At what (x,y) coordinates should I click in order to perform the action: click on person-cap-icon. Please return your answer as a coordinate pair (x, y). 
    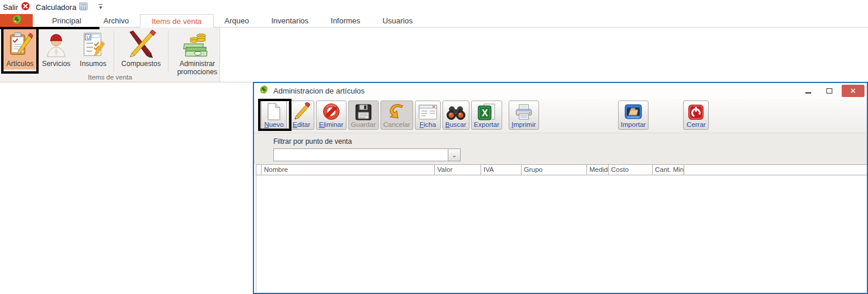
    Looking at the image, I should click on (56, 44).